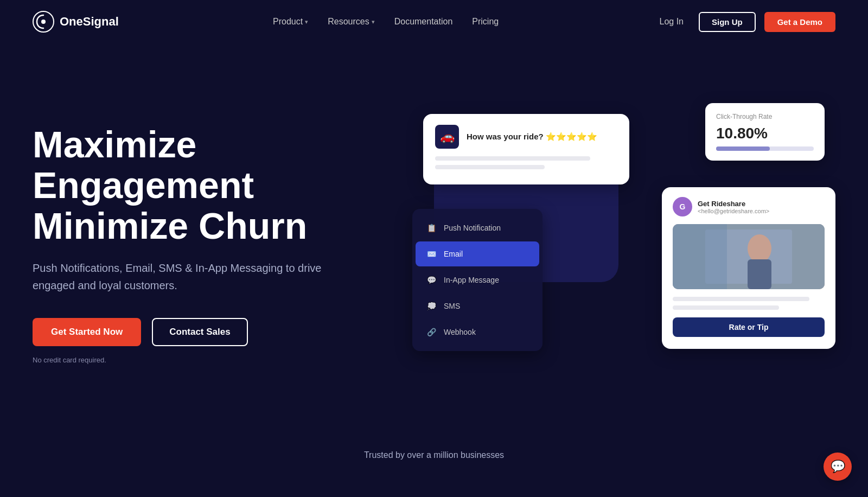 The width and height of the screenshot is (868, 497). What do you see at coordinates (749, 327) in the screenshot?
I see `rate-tip-button: Rate or Tip` at bounding box center [749, 327].